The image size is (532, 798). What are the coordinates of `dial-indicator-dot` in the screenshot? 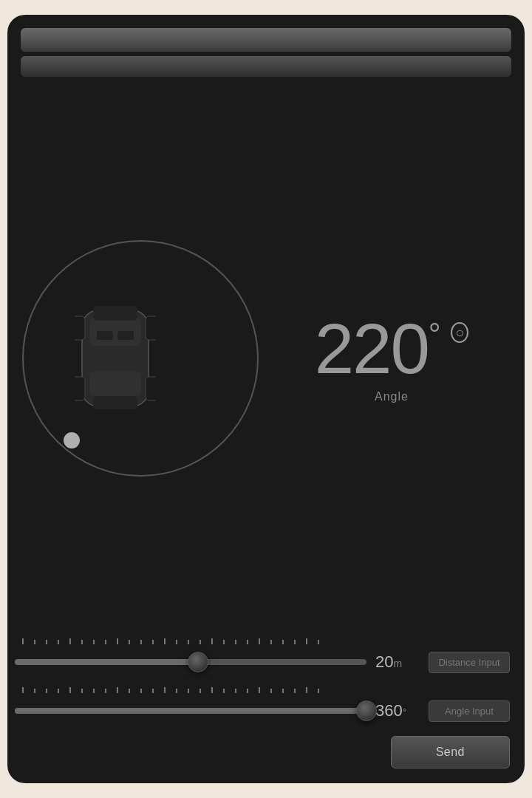 It's located at (72, 440).